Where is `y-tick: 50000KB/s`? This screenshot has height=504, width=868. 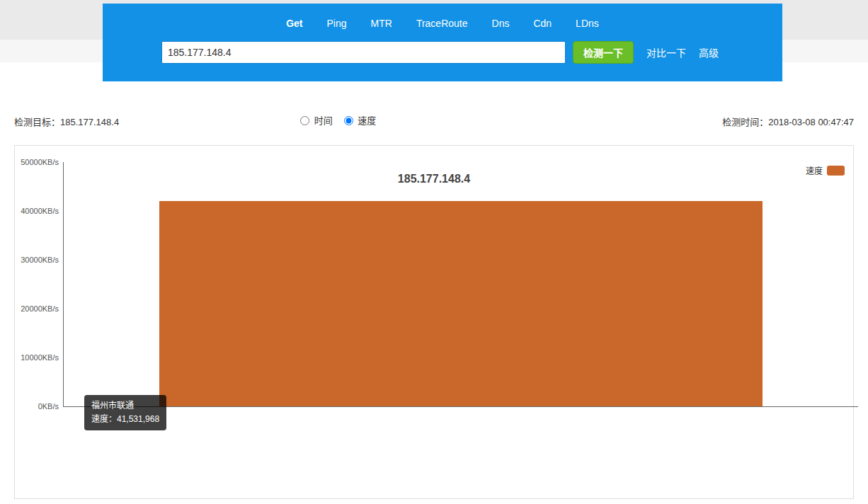
y-tick: 50000KB/s is located at coordinates (40, 162).